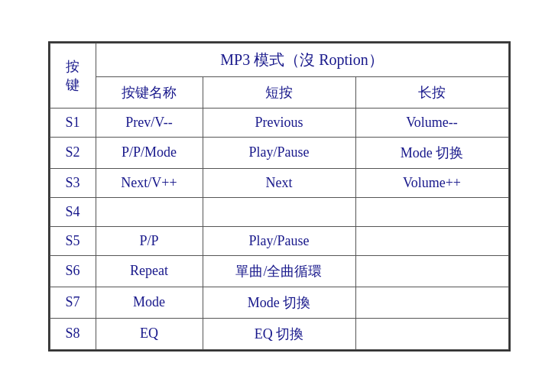  I want to click on table-title: MP3 模式（沒 Roption）, so click(301, 60).